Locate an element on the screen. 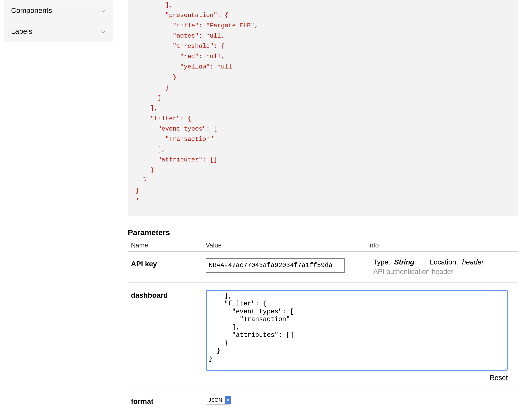  param-name-format: format is located at coordinates (168, 401).